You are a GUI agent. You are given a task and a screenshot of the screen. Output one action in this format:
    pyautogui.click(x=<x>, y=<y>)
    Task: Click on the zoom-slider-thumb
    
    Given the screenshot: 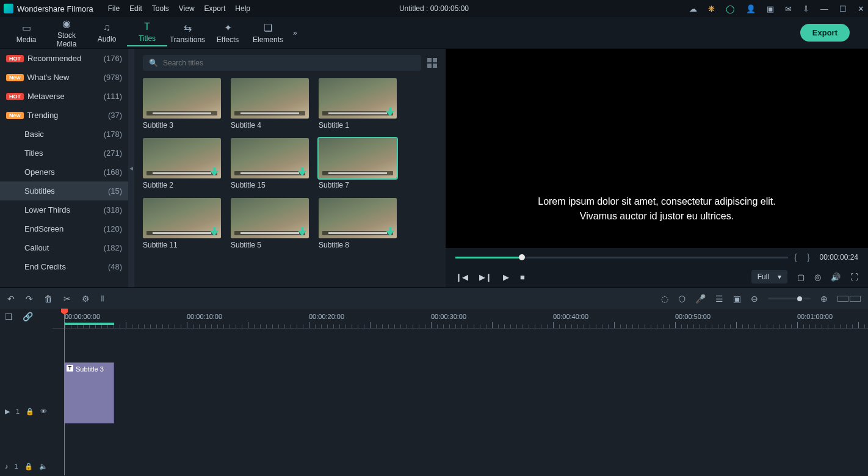 What is the action you would take?
    pyautogui.click(x=800, y=299)
    